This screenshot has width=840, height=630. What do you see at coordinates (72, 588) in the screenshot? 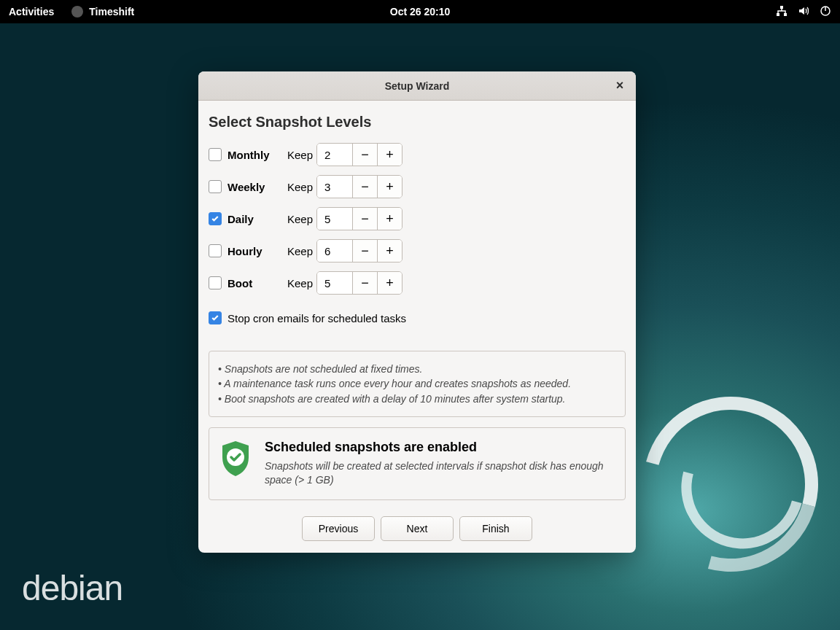
I see `debian-wordmark: debian` at bounding box center [72, 588].